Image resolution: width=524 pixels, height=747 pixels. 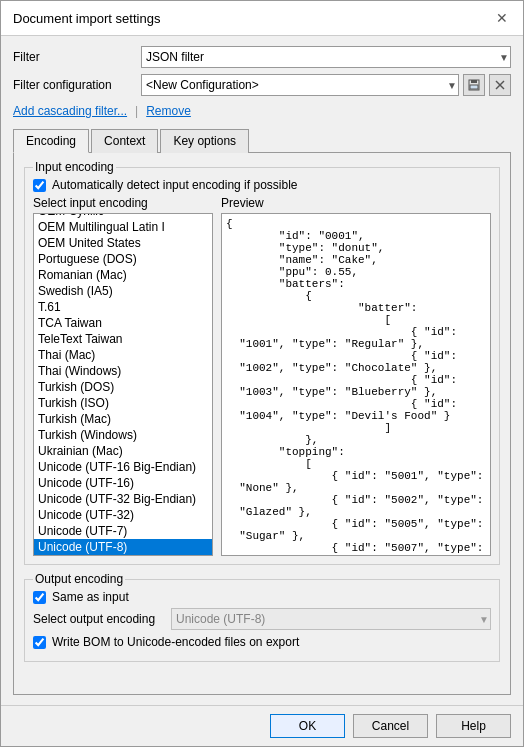 What do you see at coordinates (262, 18) in the screenshot?
I see `title-bar: Document import settings ✕` at bounding box center [262, 18].